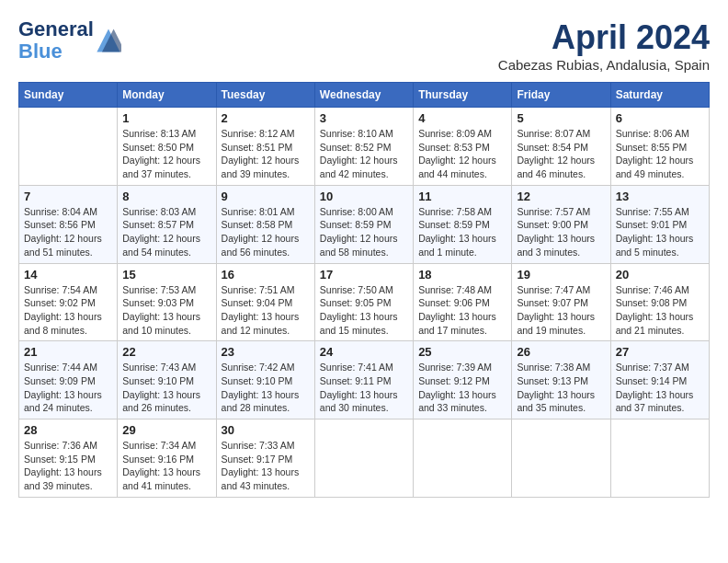  Describe the element at coordinates (364, 224) in the screenshot. I see `calendar-week-row: 7Sunrise: 8:04 AM Sunset: 8:56 PM Daylig…` at that location.